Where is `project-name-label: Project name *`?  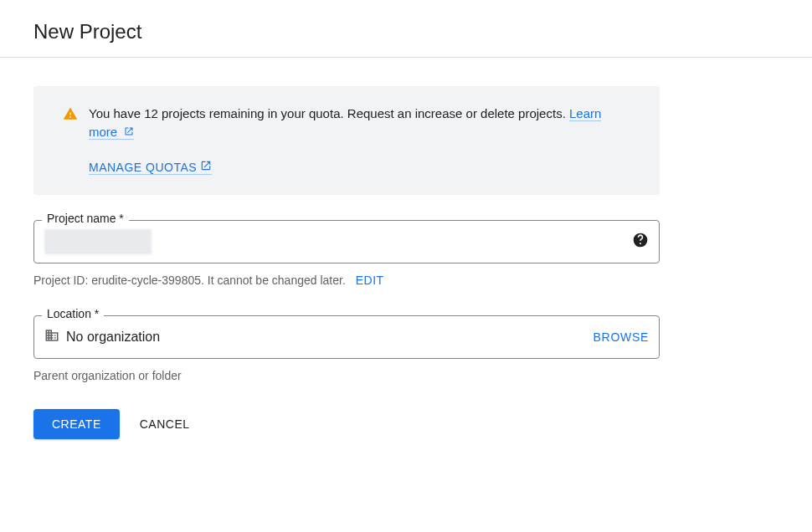
project-name-label: Project name * is located at coordinates (85, 218).